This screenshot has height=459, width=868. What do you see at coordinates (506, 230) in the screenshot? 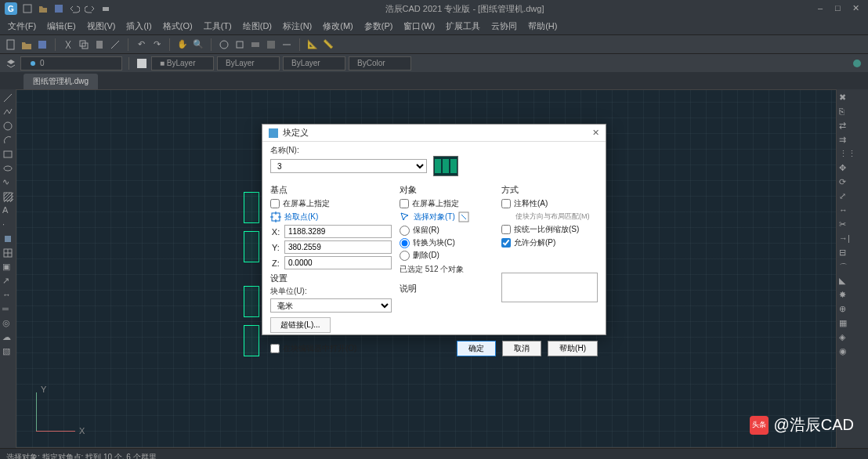
I see `scale-check` at bounding box center [506, 230].